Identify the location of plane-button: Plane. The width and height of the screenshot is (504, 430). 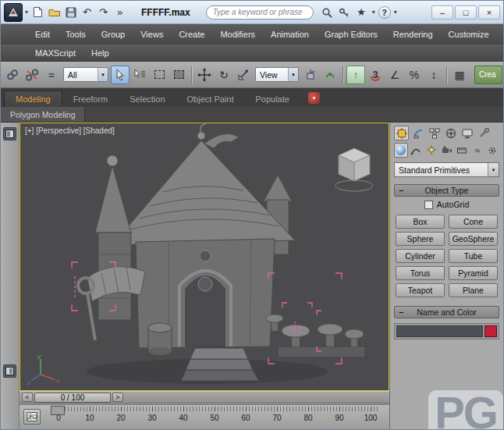
(473, 290).